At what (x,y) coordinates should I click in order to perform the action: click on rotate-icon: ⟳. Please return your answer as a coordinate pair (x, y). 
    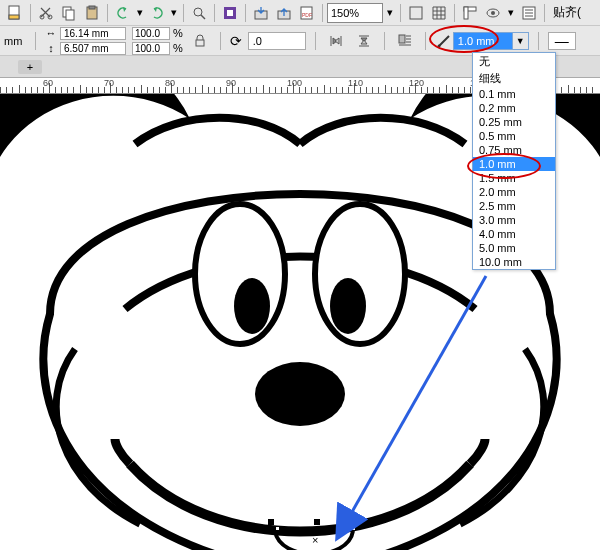
    Looking at the image, I should click on (236, 41).